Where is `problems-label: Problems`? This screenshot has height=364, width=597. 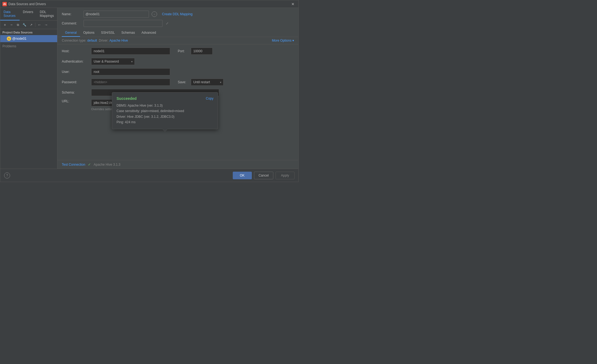
problems-label: Problems is located at coordinates (29, 46).